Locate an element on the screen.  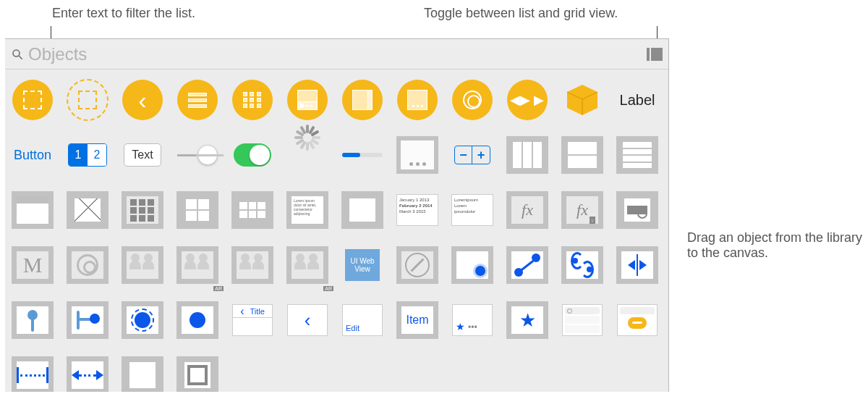
obj-navigation-controller: ‹ is located at coordinates (142, 100).